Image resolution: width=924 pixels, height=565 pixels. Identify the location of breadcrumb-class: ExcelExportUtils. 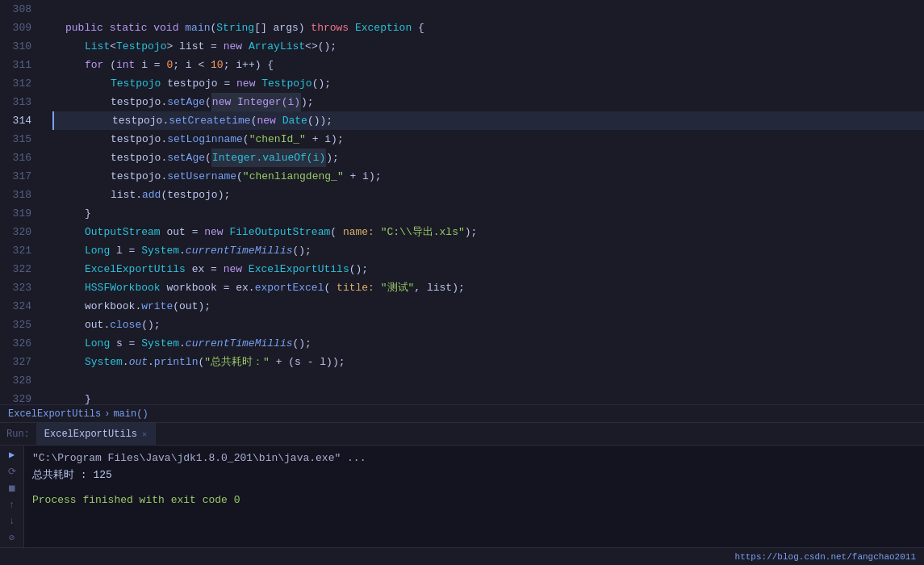
(55, 414).